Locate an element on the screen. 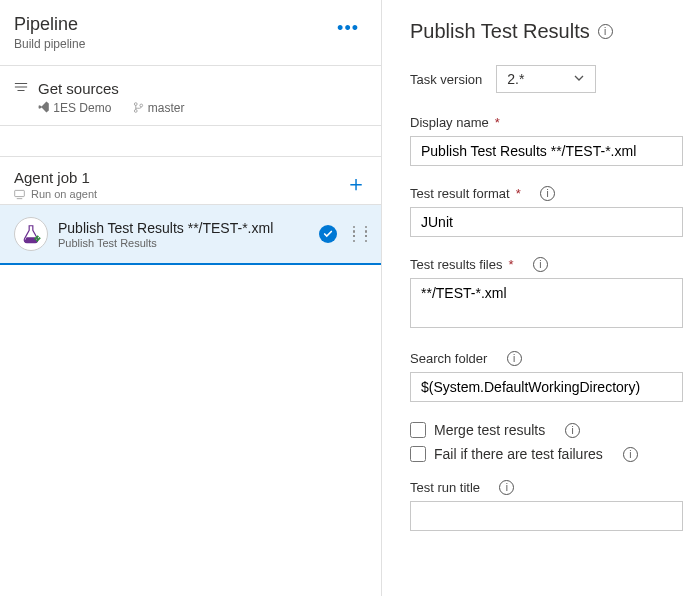  run-title-input is located at coordinates (546, 516).